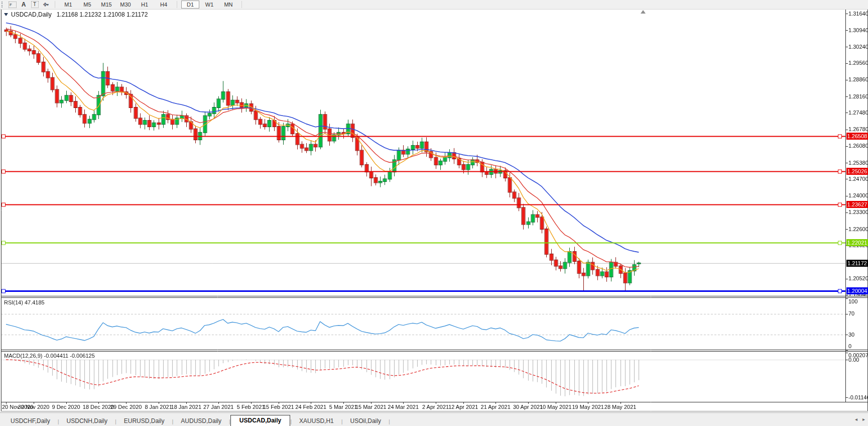 This screenshot has height=426, width=868. What do you see at coordinates (87, 5) in the screenshot?
I see `timeframe-button-m5: M5` at bounding box center [87, 5].